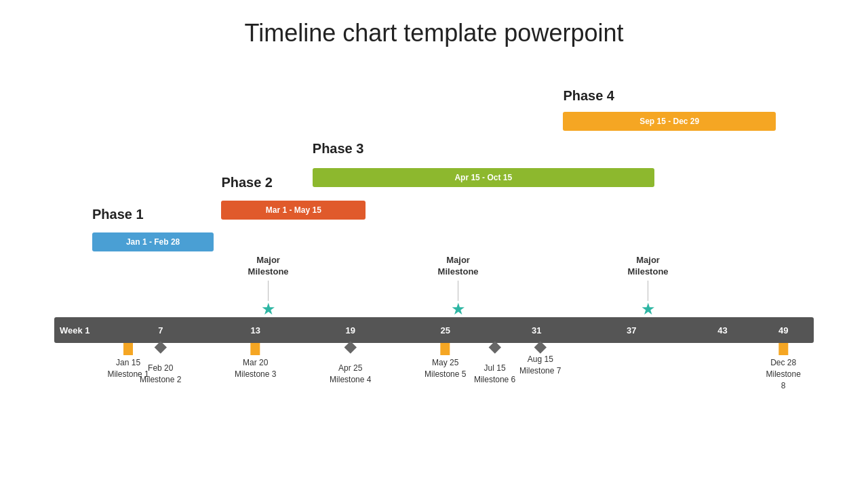 The width and height of the screenshot is (868, 488). Describe the element at coordinates (784, 374) in the screenshot. I see `milestone-8-label: Dec 28Milestone 8` at that location.